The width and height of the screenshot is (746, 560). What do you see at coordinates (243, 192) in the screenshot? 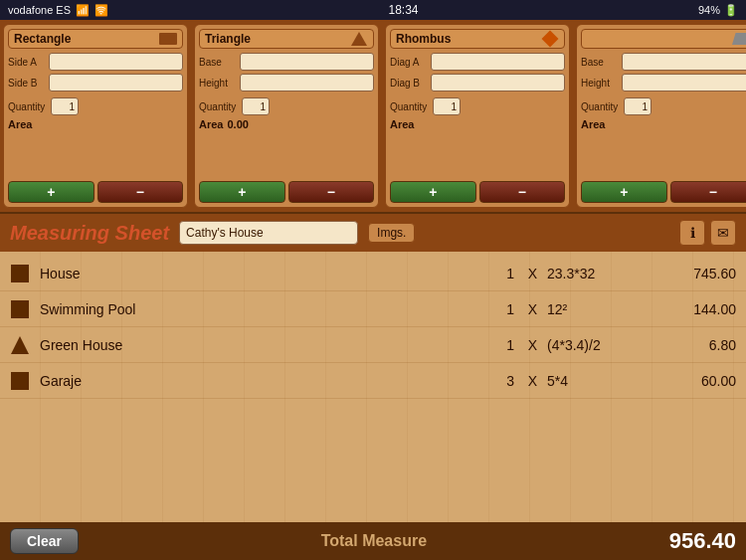
I see `tri-plus-button: +` at bounding box center [243, 192].